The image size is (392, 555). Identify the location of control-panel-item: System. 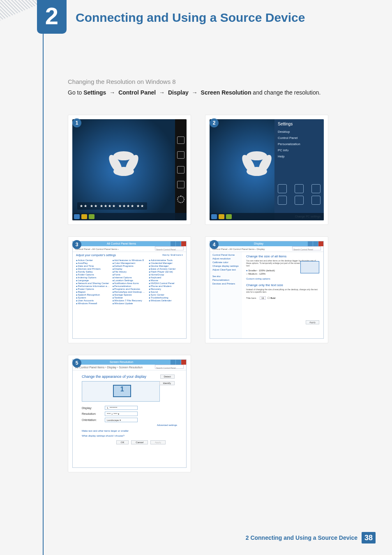
(93, 298).